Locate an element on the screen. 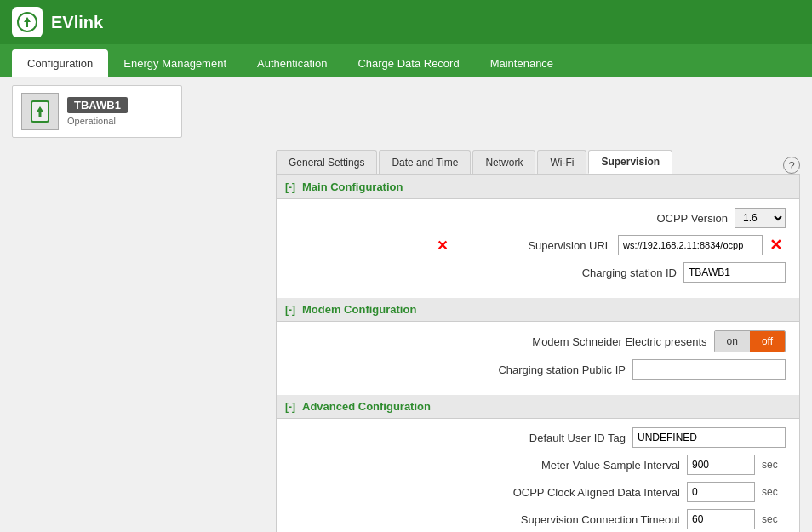 The width and height of the screenshot is (812, 532). supervision-timeout-label: Supervision Connection Timeout is located at coordinates (601, 519).